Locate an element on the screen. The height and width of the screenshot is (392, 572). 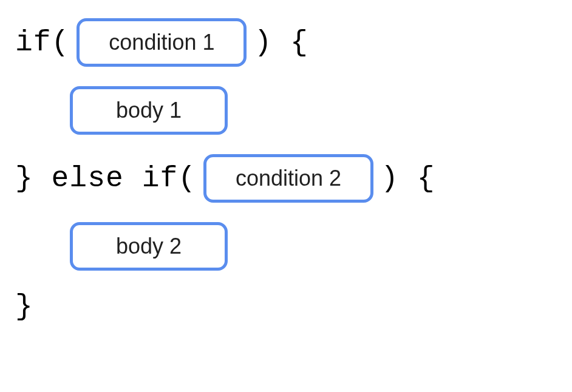
brace-close: } is located at coordinates (24, 306).